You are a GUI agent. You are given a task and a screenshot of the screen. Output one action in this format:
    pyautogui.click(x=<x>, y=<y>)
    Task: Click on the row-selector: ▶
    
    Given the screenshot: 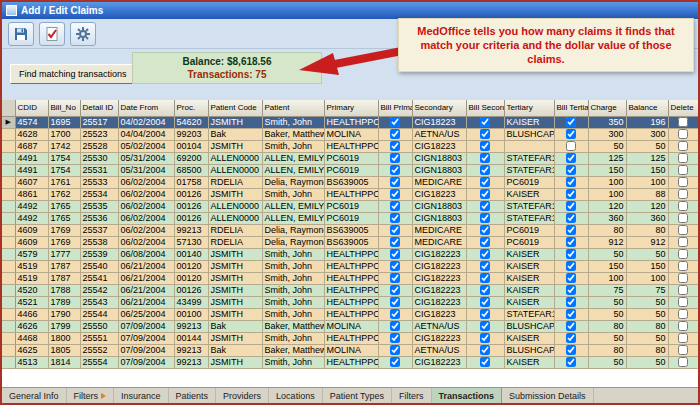 What is the action you would take?
    pyautogui.click(x=8, y=122)
    